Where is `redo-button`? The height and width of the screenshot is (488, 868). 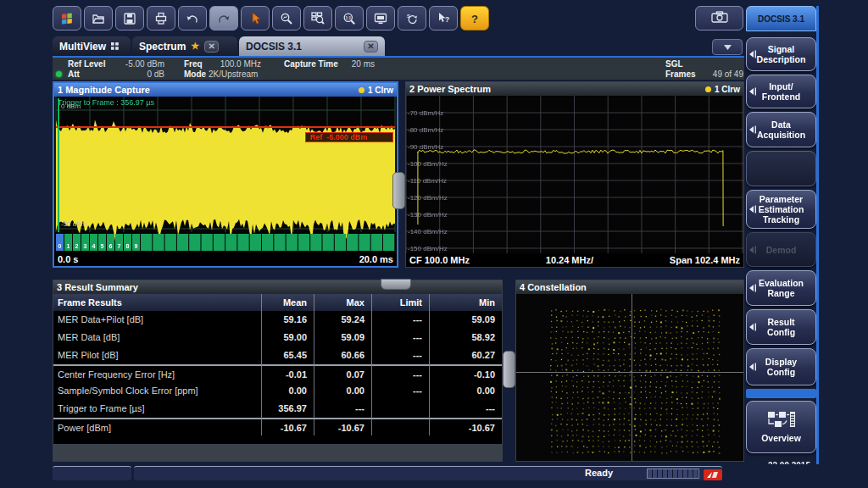
redo-button is located at coordinates (224, 19).